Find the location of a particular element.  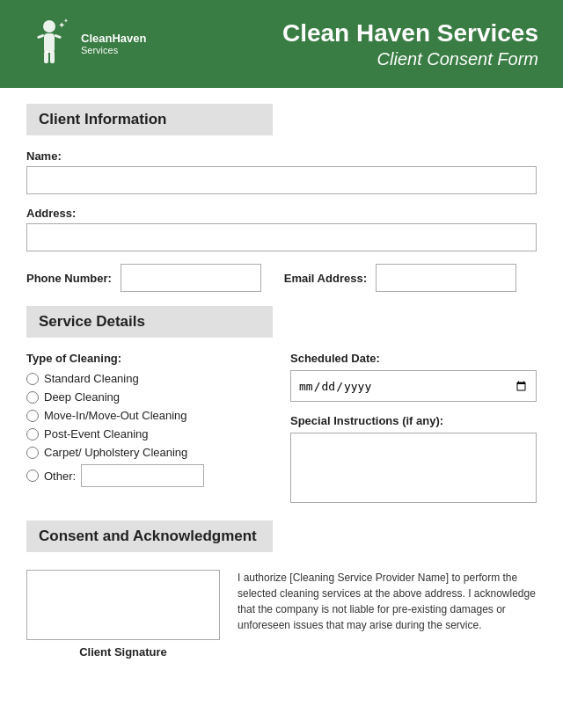

name-label: Name: is located at coordinates (282, 157).